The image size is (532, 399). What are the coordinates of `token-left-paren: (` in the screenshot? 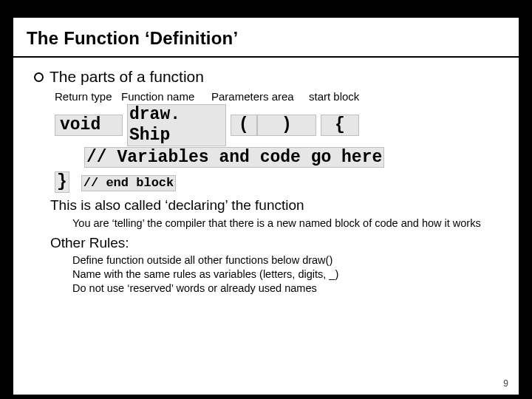 It's located at (244, 126).